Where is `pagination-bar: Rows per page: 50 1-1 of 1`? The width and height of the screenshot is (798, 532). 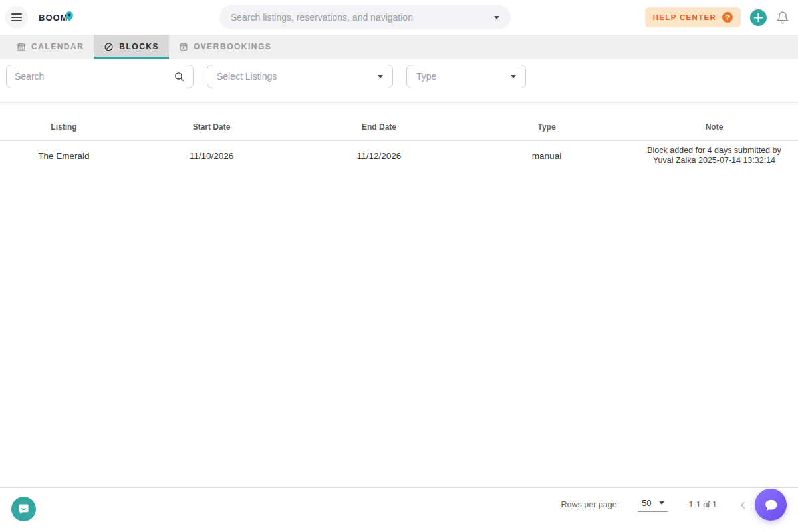
pagination-bar: Rows per page: 50 1-1 of 1 is located at coordinates (399, 509).